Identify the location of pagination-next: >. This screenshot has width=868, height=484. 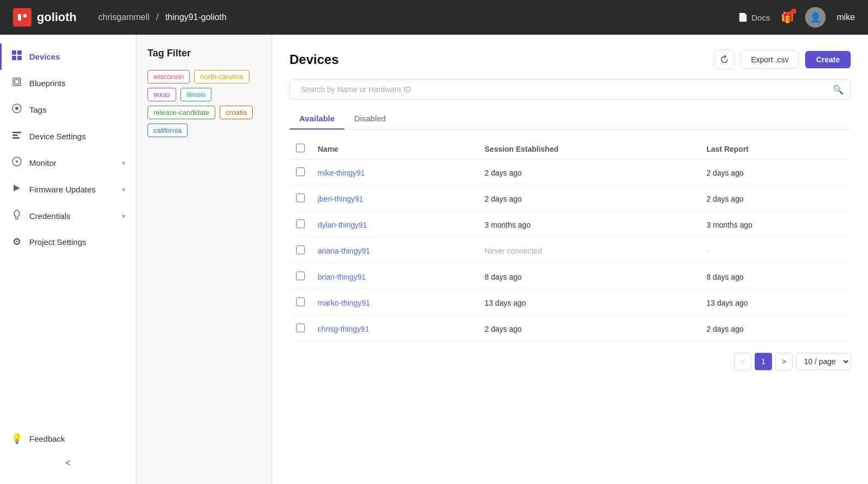
(784, 362).